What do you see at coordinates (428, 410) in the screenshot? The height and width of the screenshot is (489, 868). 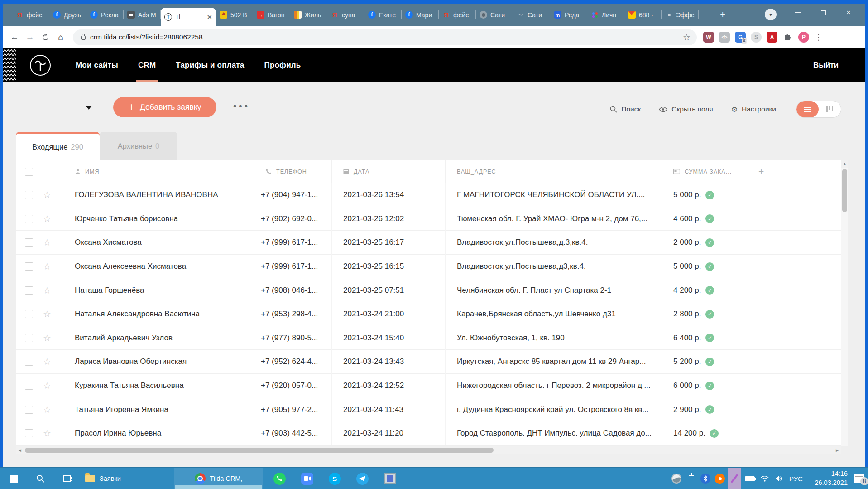 I see `table-row: ☆Татьяна Игоревна Ямкина+7 (905) 977-2..…` at bounding box center [428, 410].